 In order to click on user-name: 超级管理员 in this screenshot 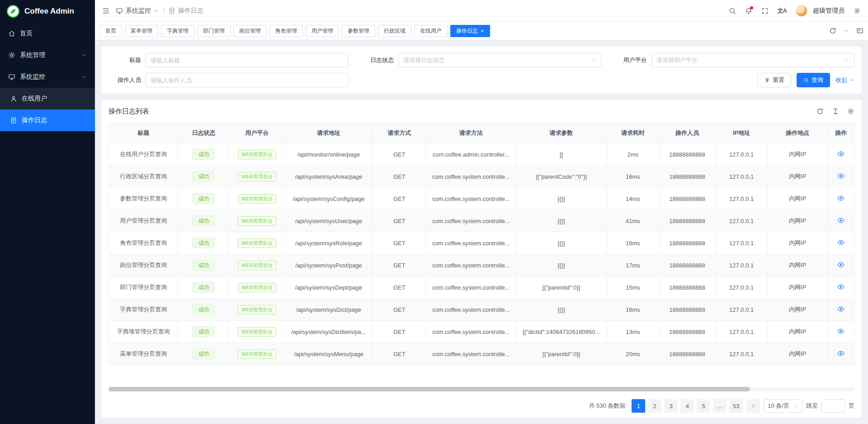, I will do `click(829, 11)`.